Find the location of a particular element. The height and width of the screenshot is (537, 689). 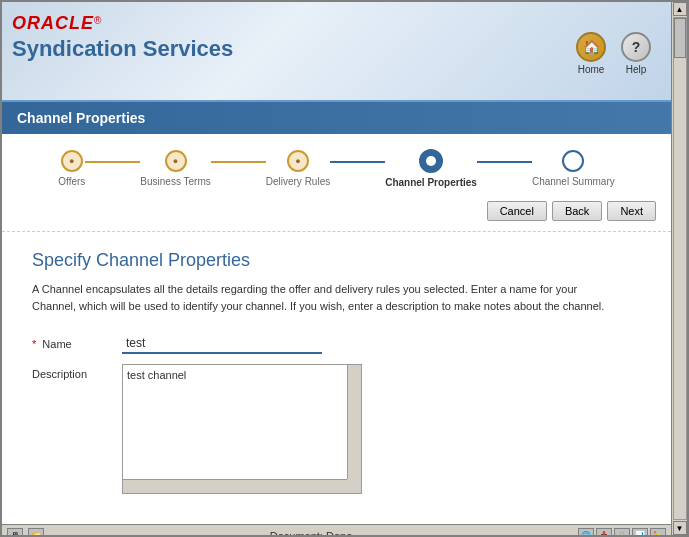

status-icon-right-5: ✏️ is located at coordinates (658, 532).